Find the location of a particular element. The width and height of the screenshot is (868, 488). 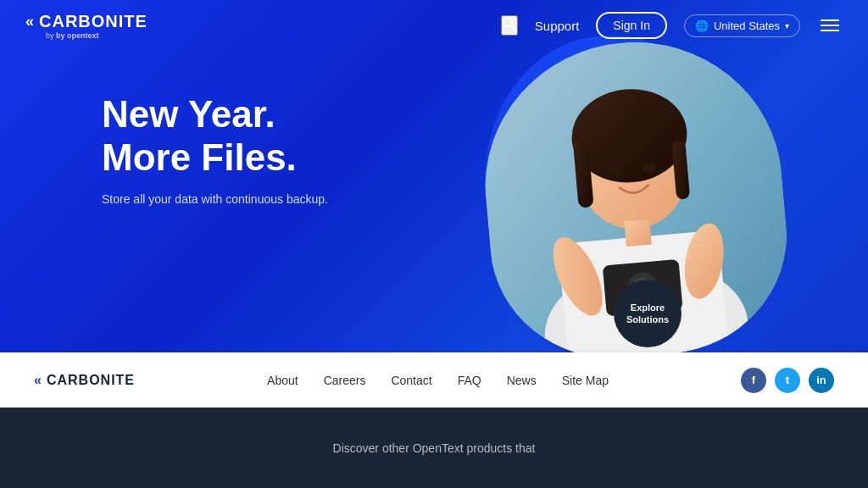

header: « CARBONITE by by opentext Support Sign … is located at coordinates (434, 25).